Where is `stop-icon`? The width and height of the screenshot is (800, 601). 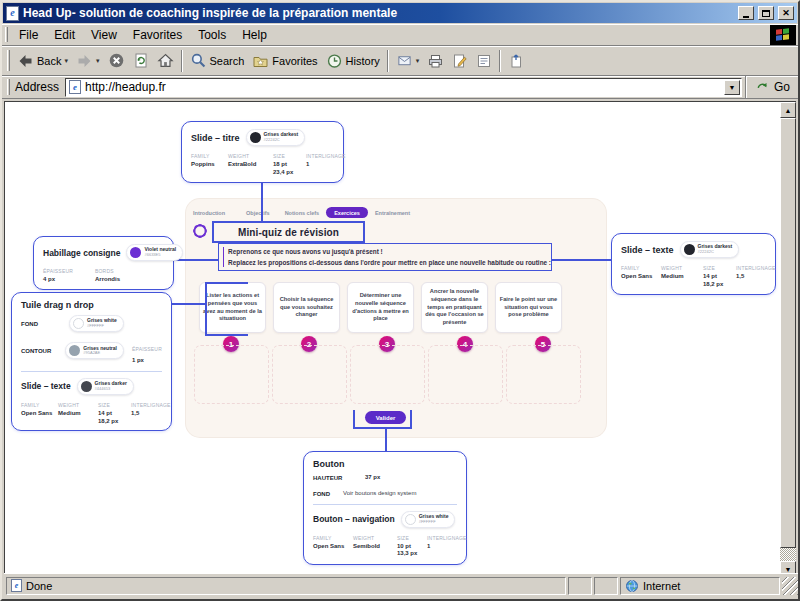 stop-icon is located at coordinates (116, 60).